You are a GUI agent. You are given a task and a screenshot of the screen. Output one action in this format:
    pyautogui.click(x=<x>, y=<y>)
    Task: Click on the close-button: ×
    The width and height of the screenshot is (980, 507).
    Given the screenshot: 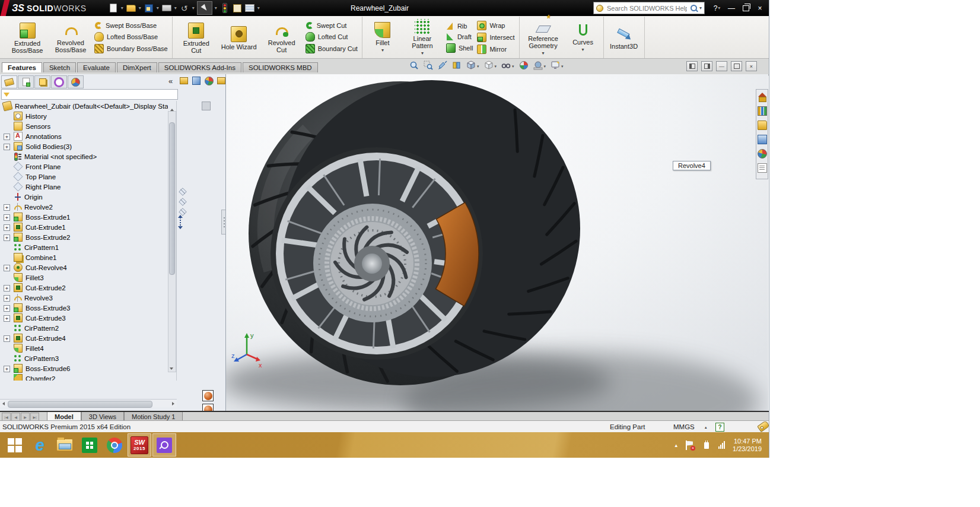 What is the action you would take?
    pyautogui.click(x=760, y=8)
    